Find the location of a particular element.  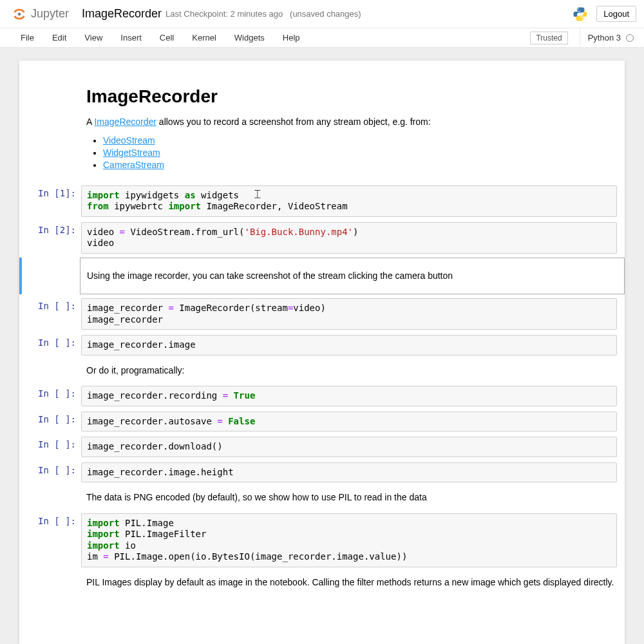

logout-button: Logout is located at coordinates (616, 14).